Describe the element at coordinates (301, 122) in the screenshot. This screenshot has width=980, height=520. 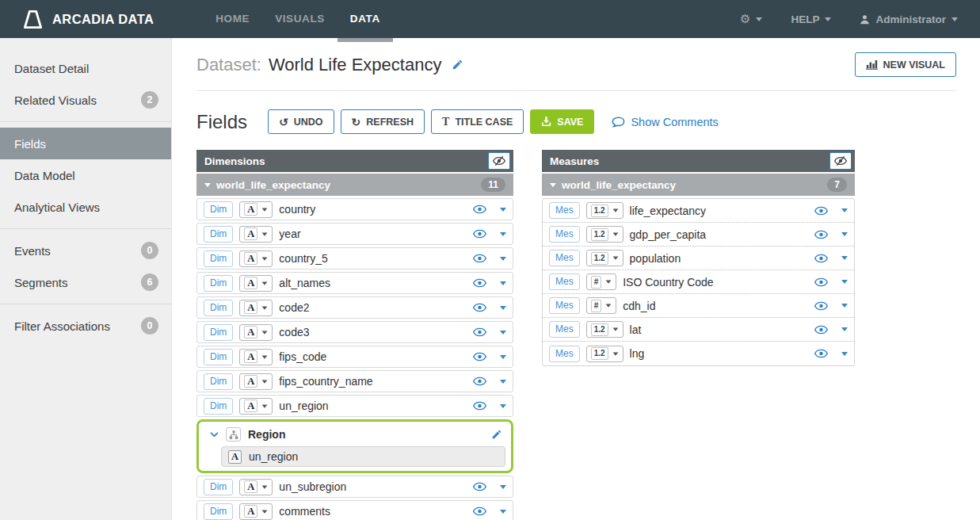
I see `undo-button: ↺ UNDO` at that location.